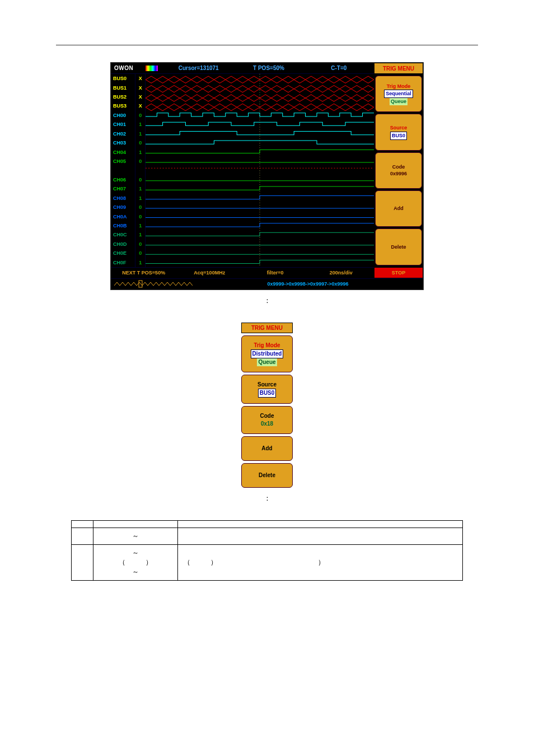  I want to click on code-button: Code 0x9996, so click(399, 170).